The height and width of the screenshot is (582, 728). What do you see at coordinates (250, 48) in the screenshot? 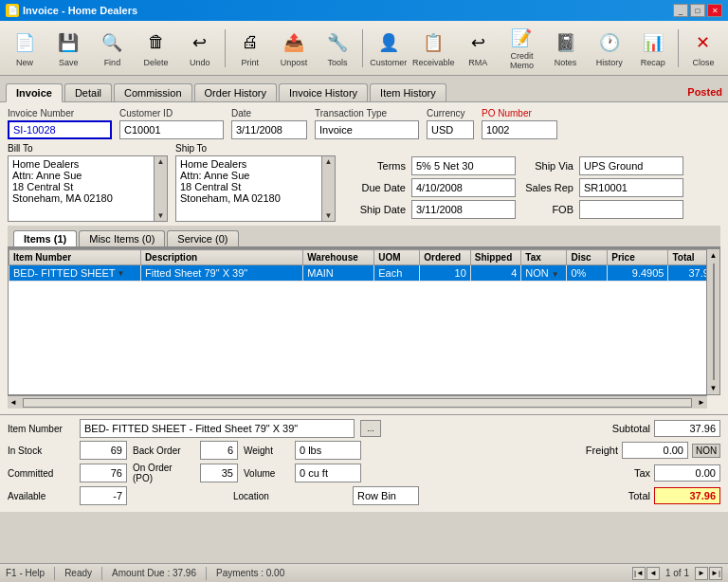
I see `print-button: 🖨 Print` at bounding box center [250, 48].